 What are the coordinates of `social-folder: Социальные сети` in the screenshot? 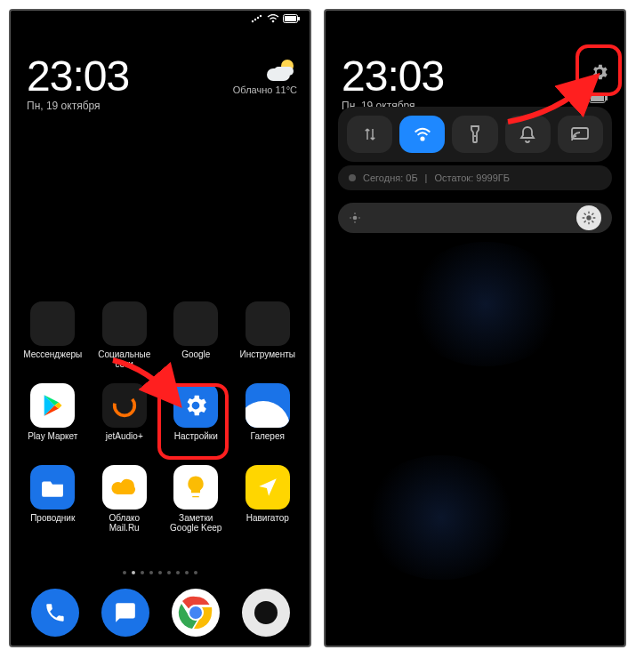 It's located at (125, 335).